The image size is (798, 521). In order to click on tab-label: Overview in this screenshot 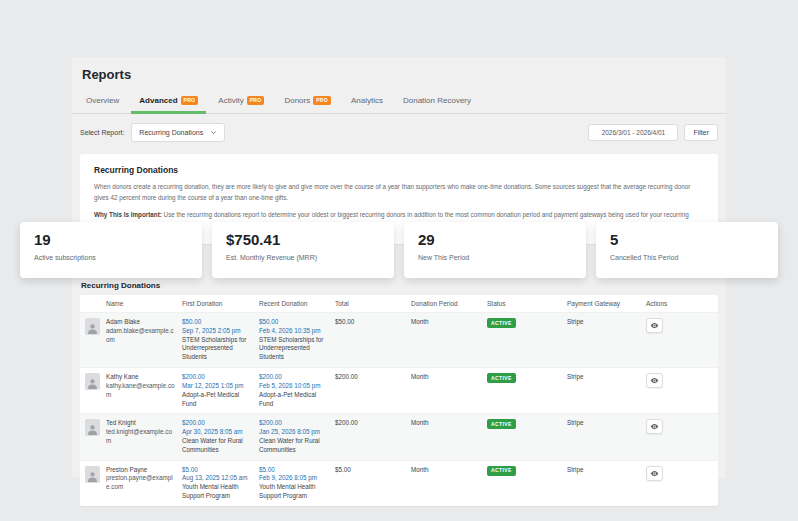, I will do `click(102, 100)`.